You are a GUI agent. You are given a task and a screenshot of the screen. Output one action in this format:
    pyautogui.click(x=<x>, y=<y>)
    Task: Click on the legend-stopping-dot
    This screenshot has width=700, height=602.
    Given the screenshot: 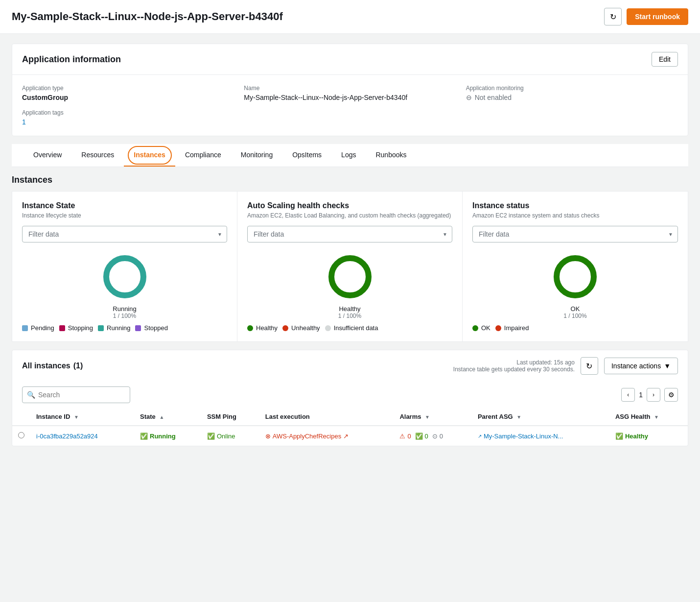 What is the action you would take?
    pyautogui.click(x=62, y=328)
    